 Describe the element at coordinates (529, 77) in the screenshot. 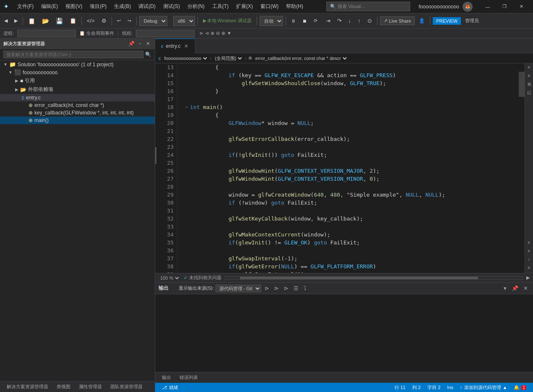

I see `right-icon-2: ≡` at that location.